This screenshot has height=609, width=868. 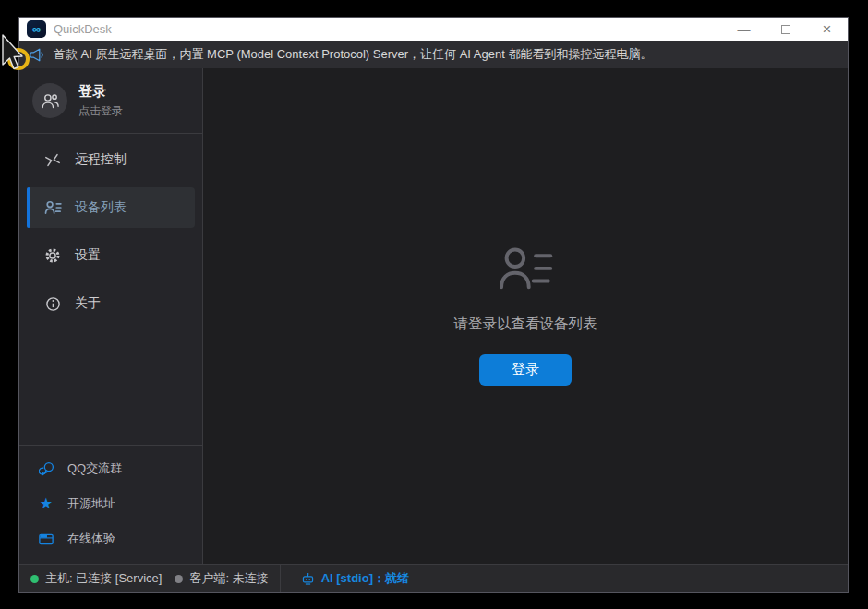 I want to click on maximize-button, so click(x=785, y=30).